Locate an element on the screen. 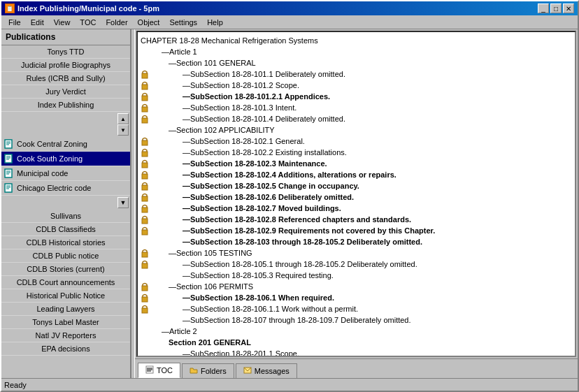 Image resolution: width=579 pixels, height=392 pixels. list-item-cdlb-classifieds: CDLB Classifieds is located at coordinates (66, 229).